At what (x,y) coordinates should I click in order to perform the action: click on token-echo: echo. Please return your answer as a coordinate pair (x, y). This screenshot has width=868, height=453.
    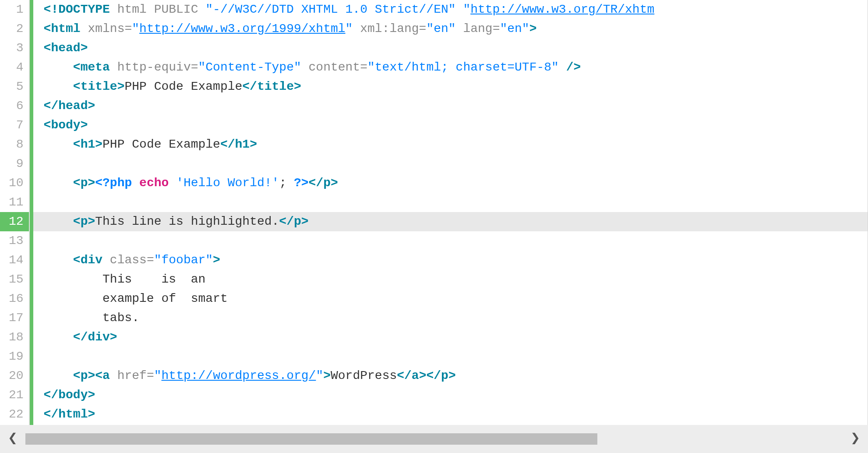
    Looking at the image, I should click on (154, 183).